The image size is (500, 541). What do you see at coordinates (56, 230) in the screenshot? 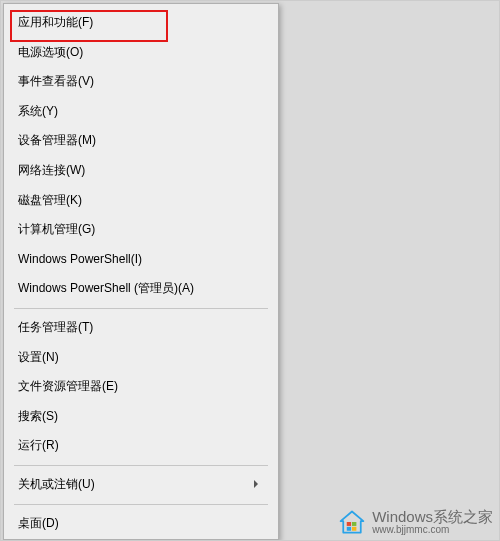
I see `menu-item-label: 计算机管理(G)` at bounding box center [56, 230].